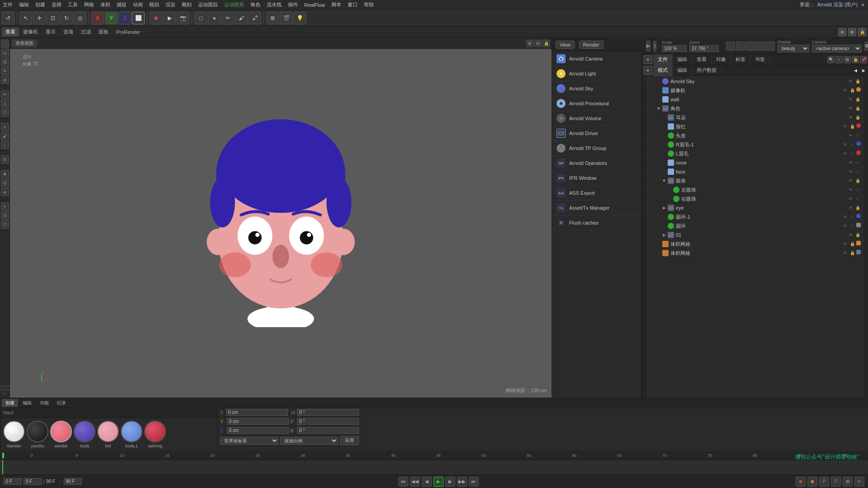 The width and height of the screenshot is (868, 488). Describe the element at coordinates (683, 60) in the screenshot. I see `obj-tab-edit: 编辑` at that location.